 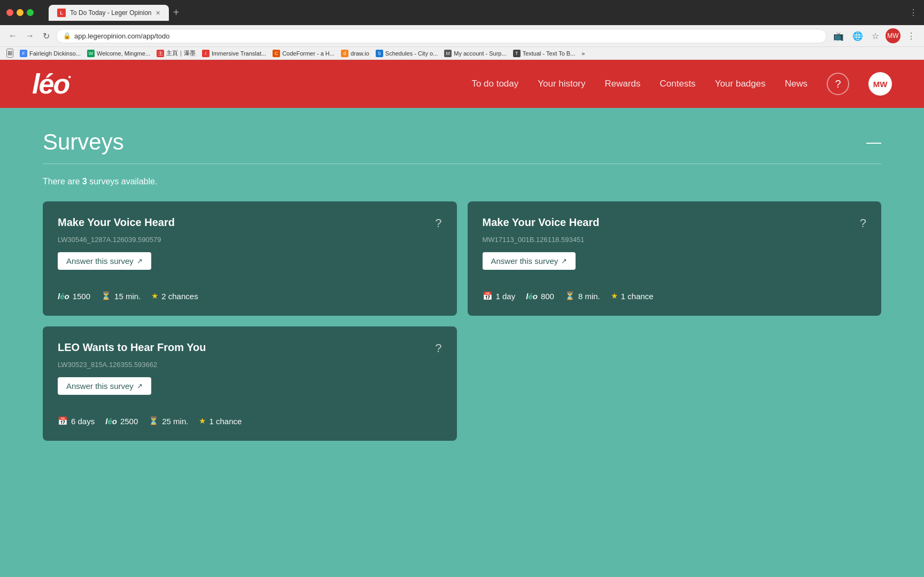 I want to click on survey-card-3: LEO Wants to Hear From You ?️ LW30523_81…, so click(x=250, y=384).